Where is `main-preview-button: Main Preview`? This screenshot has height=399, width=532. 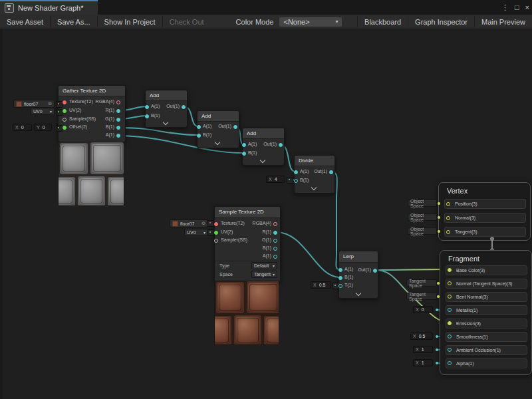
main-preview-button: Main Preview is located at coordinates (503, 21).